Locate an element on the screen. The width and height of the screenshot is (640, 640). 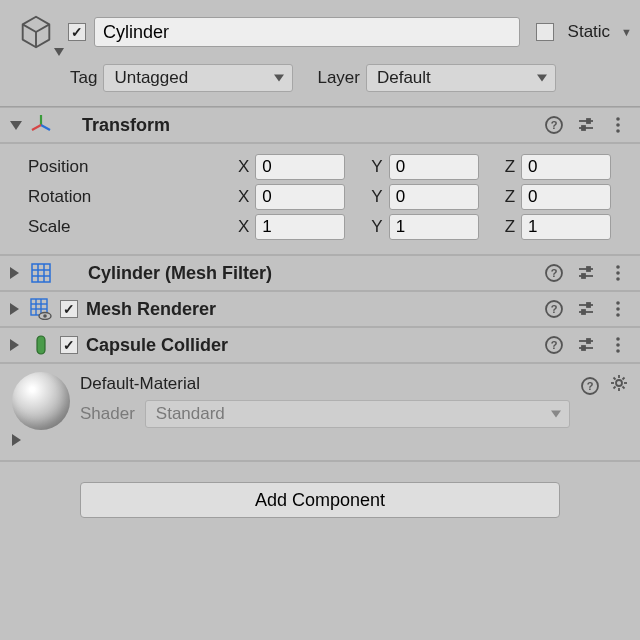
component-mesh-renderer: Mesh Renderer ? is located at coordinates (320, 310).